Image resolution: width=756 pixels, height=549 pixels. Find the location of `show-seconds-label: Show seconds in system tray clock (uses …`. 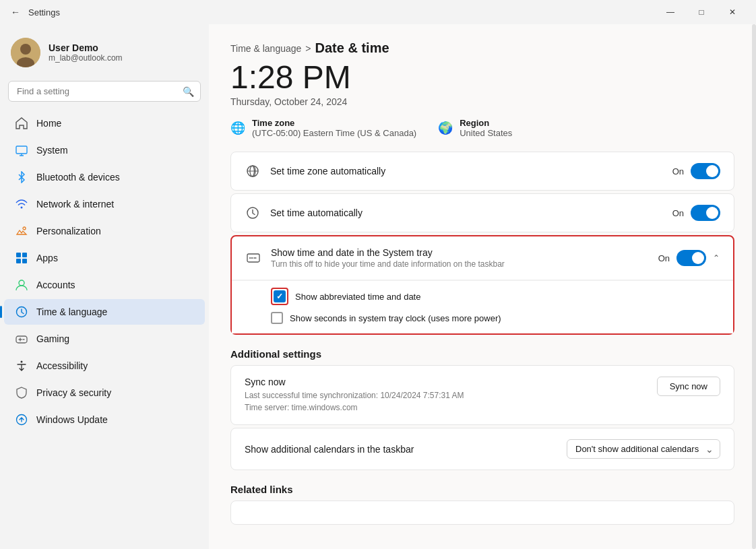

show-seconds-label: Show seconds in system tray clock (uses … is located at coordinates (396, 318).